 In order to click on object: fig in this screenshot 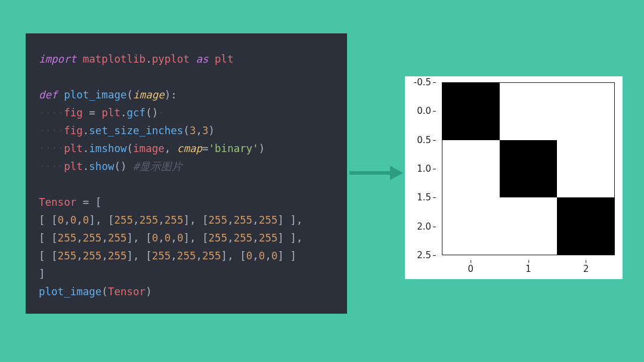, I will do `click(73, 131)`.